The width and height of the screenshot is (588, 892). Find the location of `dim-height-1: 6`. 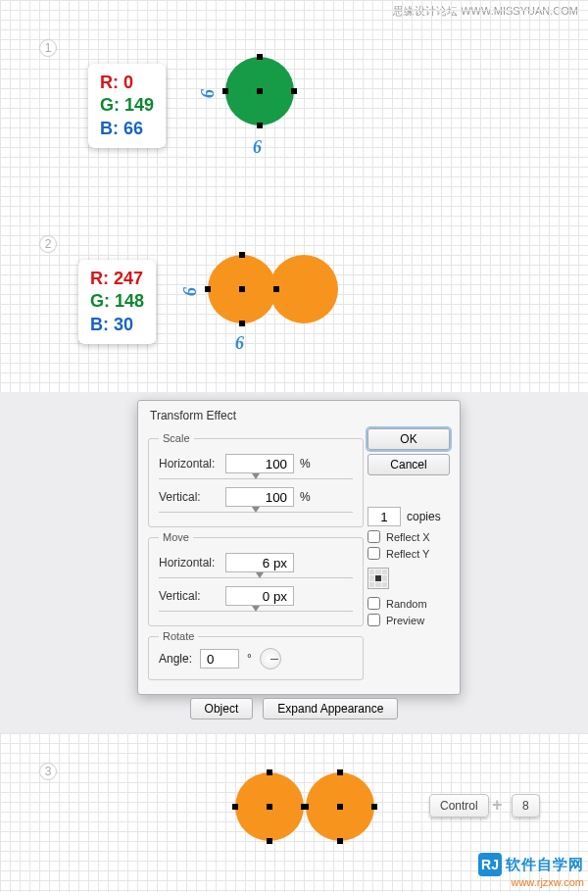

dim-height-1: 6 is located at coordinates (208, 94).